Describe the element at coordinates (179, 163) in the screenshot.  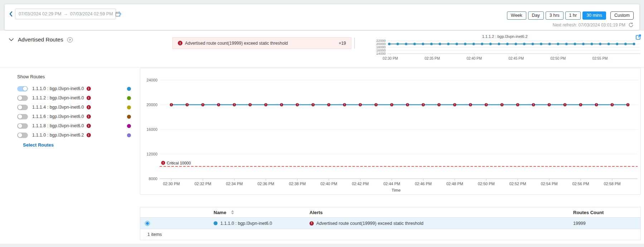
I see `svg-text: Critical 10000` at that location.